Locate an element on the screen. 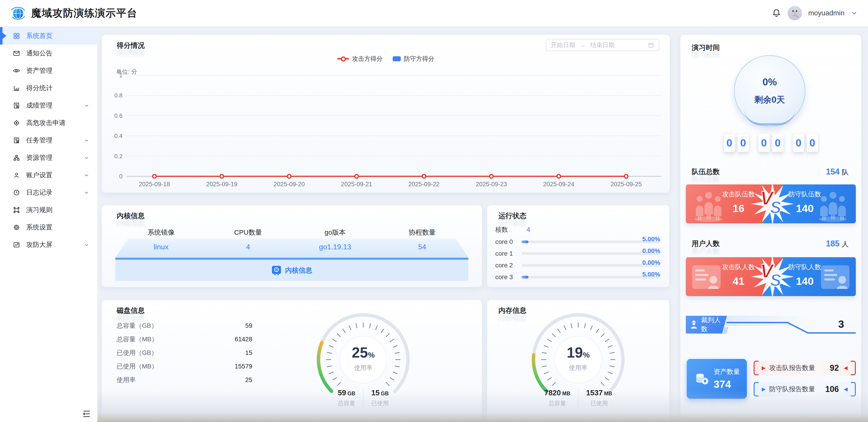 This screenshot has width=868, height=422. user-avatar is located at coordinates (795, 13).